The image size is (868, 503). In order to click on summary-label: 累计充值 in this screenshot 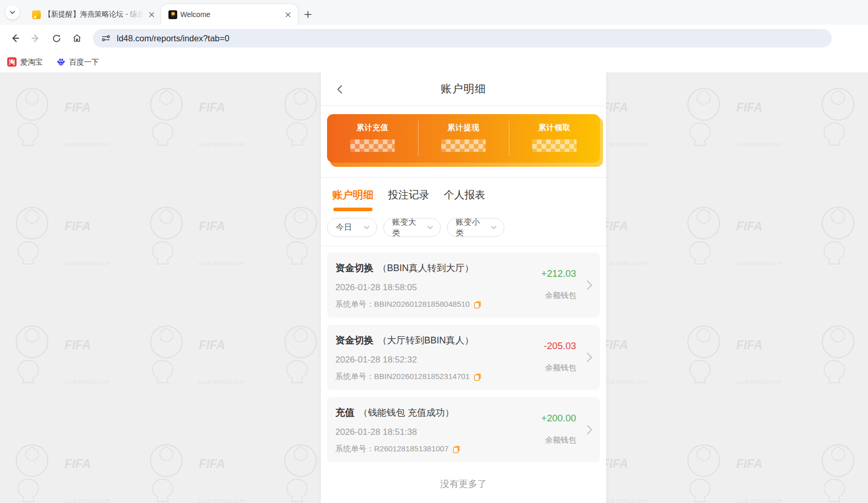, I will do `click(373, 128)`.